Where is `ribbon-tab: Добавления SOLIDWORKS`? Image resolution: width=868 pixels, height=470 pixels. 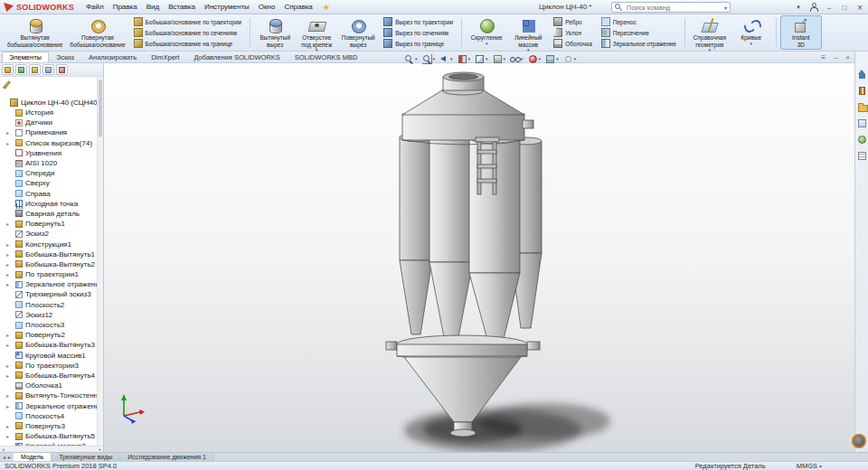
ribbon-tab: Добавления SOLIDWORKS is located at coordinates (237, 57).